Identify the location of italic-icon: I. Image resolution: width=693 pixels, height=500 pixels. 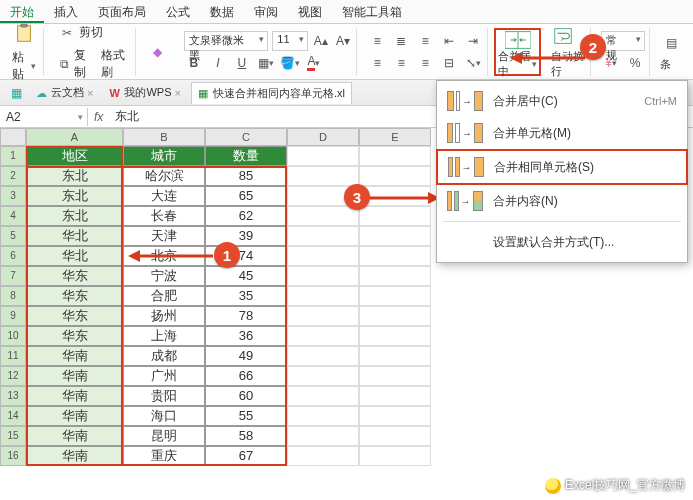
(218, 63).